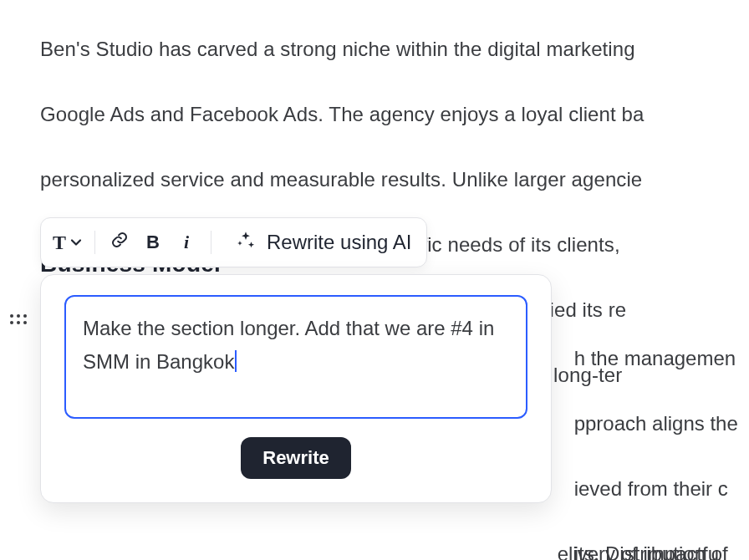 This screenshot has width=749, height=560. Describe the element at coordinates (59, 242) in the screenshot. I see `text-style-icon: T` at that location.